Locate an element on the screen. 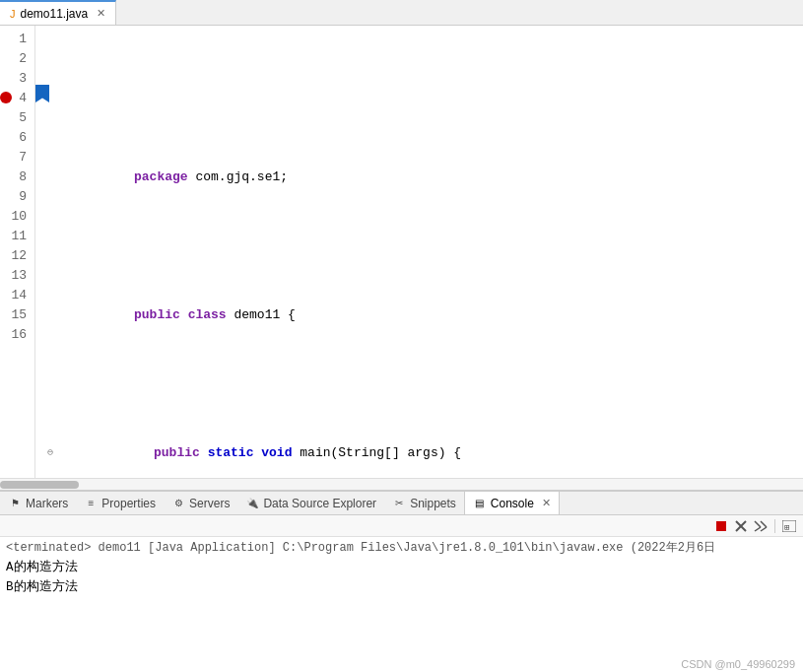 The height and width of the screenshot is (672, 803). stop-button is located at coordinates (721, 526).